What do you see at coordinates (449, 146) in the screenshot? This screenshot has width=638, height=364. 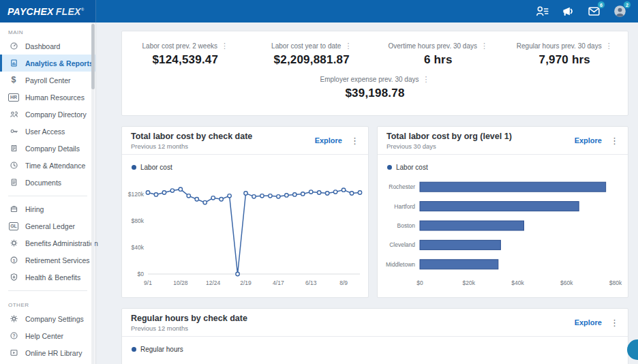 I see `panel-subtitle: Previous 30 days` at bounding box center [449, 146].